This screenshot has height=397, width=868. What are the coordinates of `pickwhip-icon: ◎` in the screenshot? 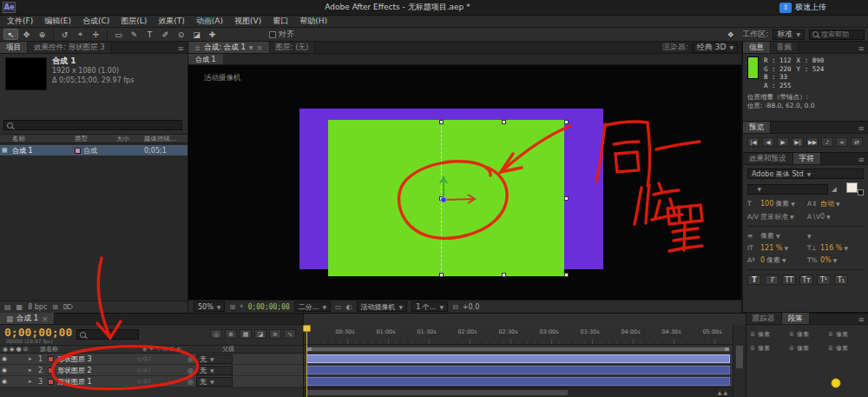 It's located at (191, 360).